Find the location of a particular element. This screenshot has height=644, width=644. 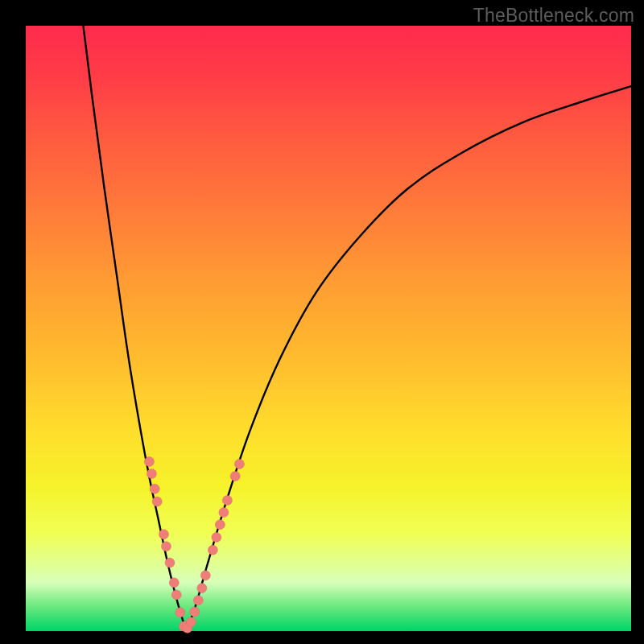

watermark-text: TheBottleneck.com is located at coordinates (554, 16).